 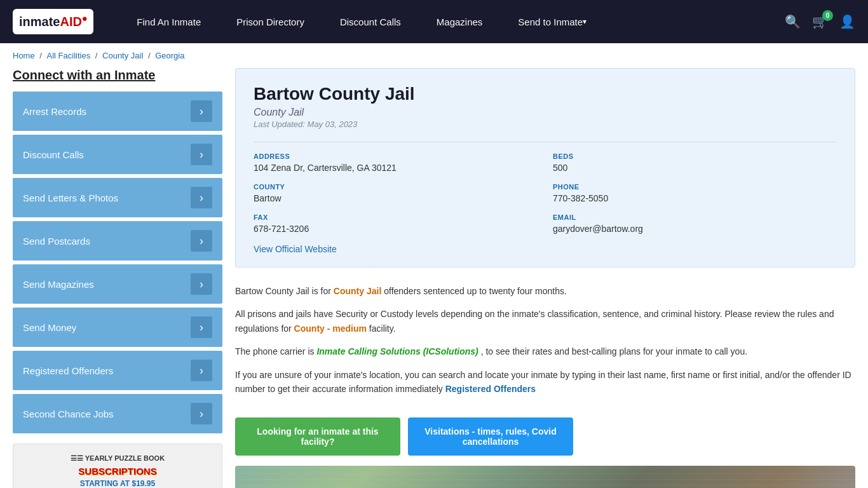 I want to click on email-value: garydover@bartow.org, so click(x=695, y=229).